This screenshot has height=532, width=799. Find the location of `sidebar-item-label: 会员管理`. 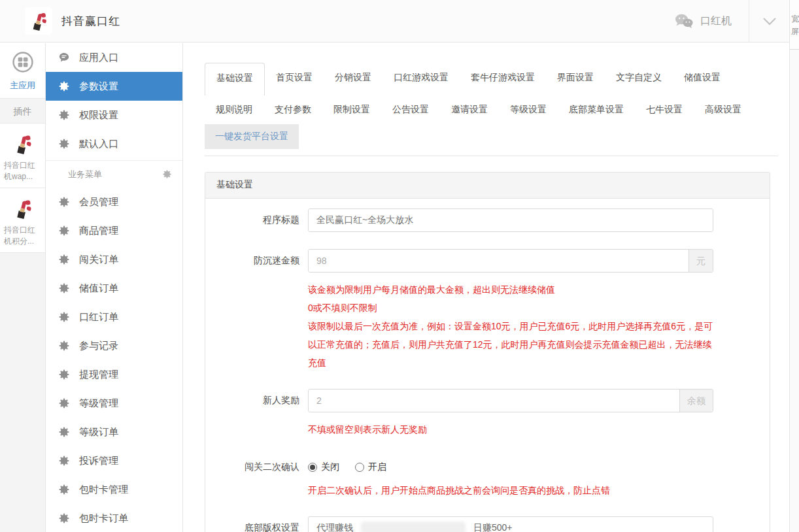

sidebar-item-label: 会员管理 is located at coordinates (99, 203).